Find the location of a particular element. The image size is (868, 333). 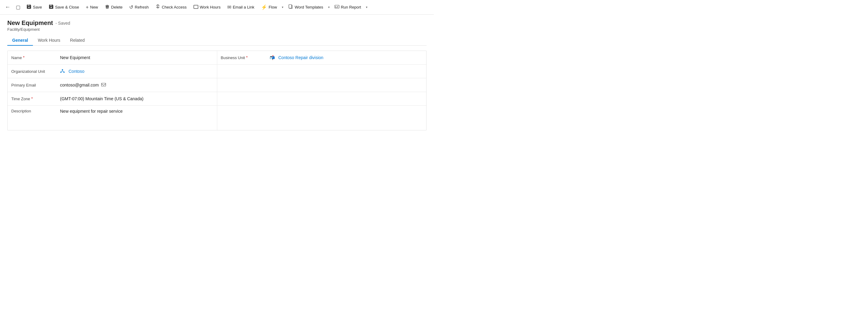

name-required-indicator: * is located at coordinates (24, 58).